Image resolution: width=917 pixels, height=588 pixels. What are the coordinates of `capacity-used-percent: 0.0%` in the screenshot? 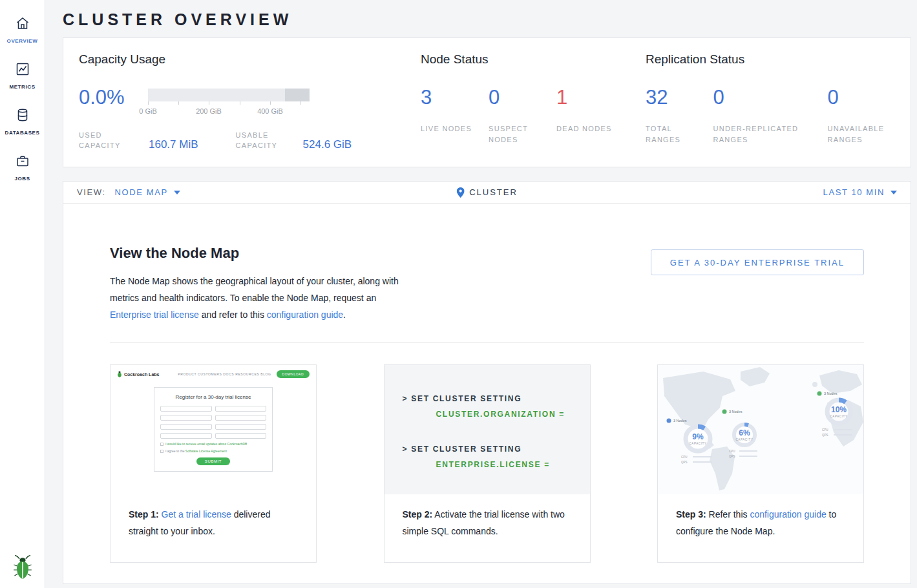 It's located at (114, 98).